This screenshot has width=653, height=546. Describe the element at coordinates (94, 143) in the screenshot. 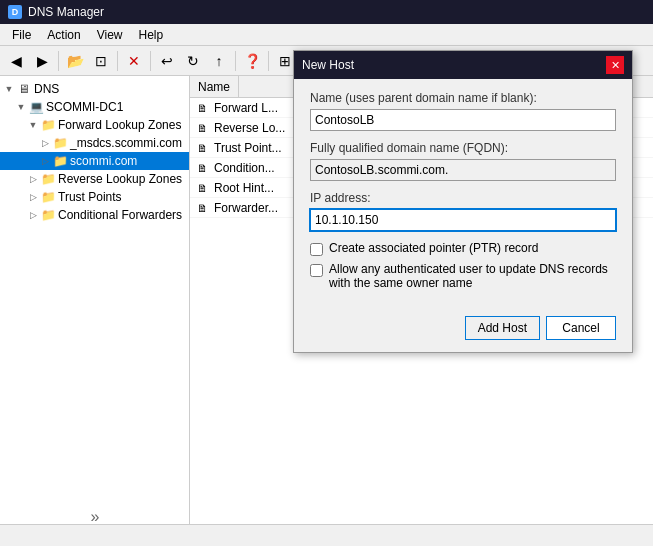

I see `tree-item-msdcs: ▷ 📁 _msdcs.scommi.com` at that location.